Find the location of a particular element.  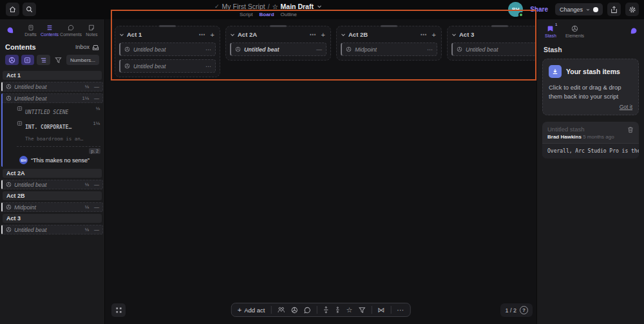

stash-item-time: 5 months ago is located at coordinates (598, 137).